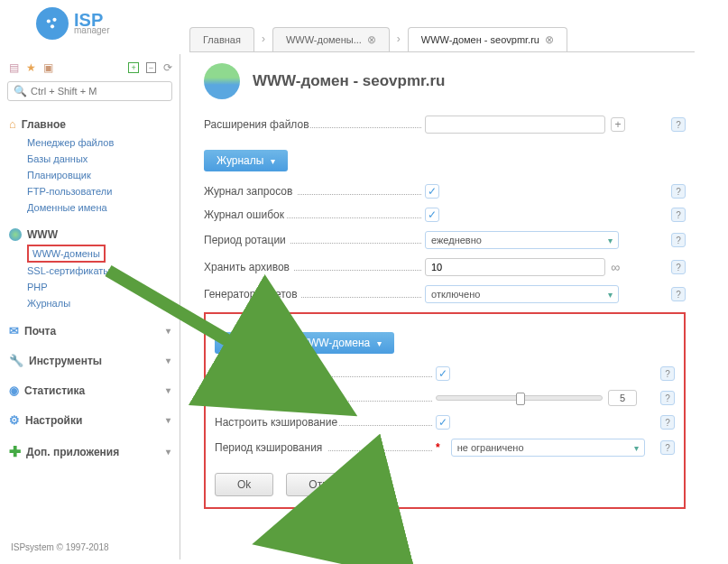 The width and height of the screenshot is (728, 564). I want to click on nav-header-label: Инструменты, so click(65, 361).